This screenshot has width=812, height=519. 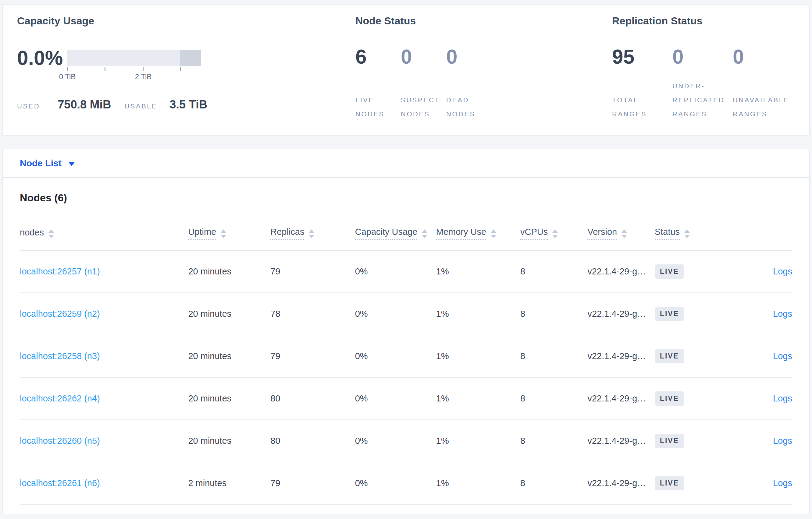 I want to click on column-header-nodes: nodes, so click(x=104, y=234).